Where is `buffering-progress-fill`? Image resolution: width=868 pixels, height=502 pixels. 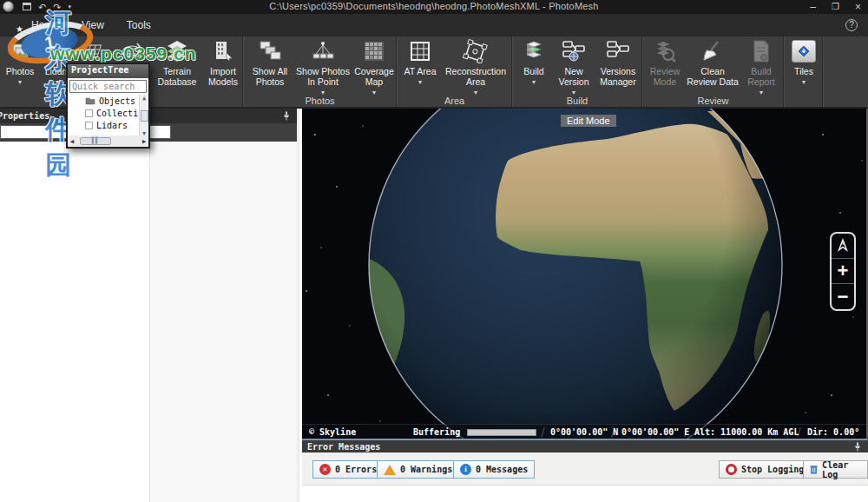
buffering-progress-fill is located at coordinates (502, 433).